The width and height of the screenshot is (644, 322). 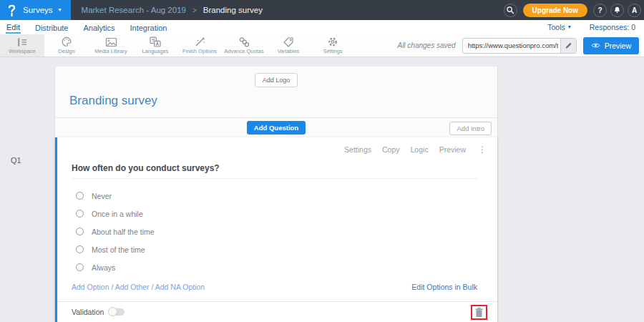 I want to click on toolbar-item-label: Finish Options, so click(x=200, y=52).